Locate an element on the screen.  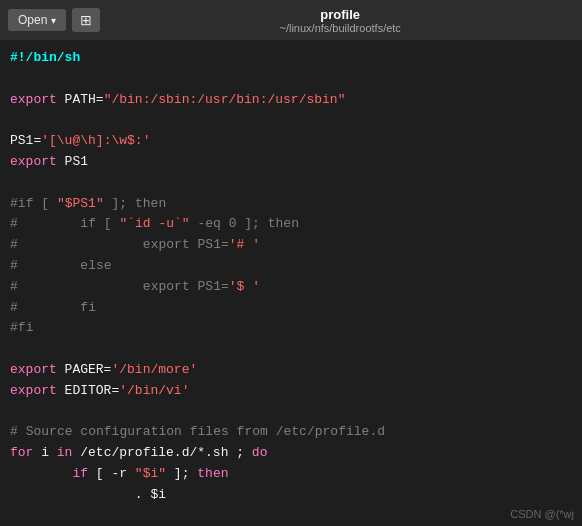
open-label: Open is located at coordinates (32, 20).